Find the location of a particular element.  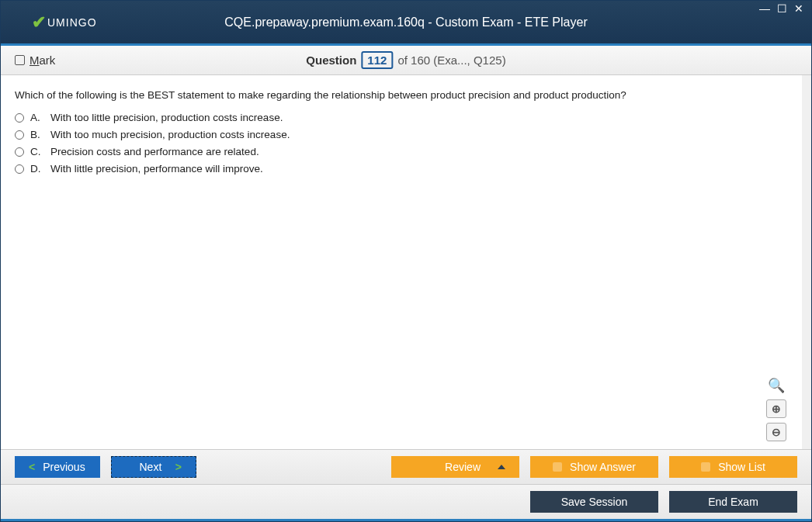

maximize-icon: ☐ is located at coordinates (782, 9).